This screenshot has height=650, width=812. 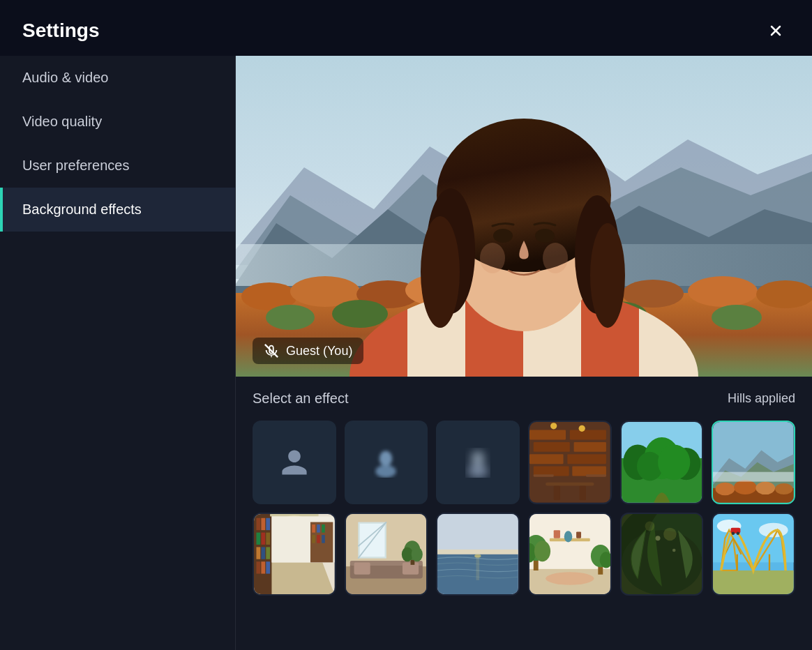 What do you see at coordinates (662, 554) in the screenshot?
I see `effect-palms` at bounding box center [662, 554].